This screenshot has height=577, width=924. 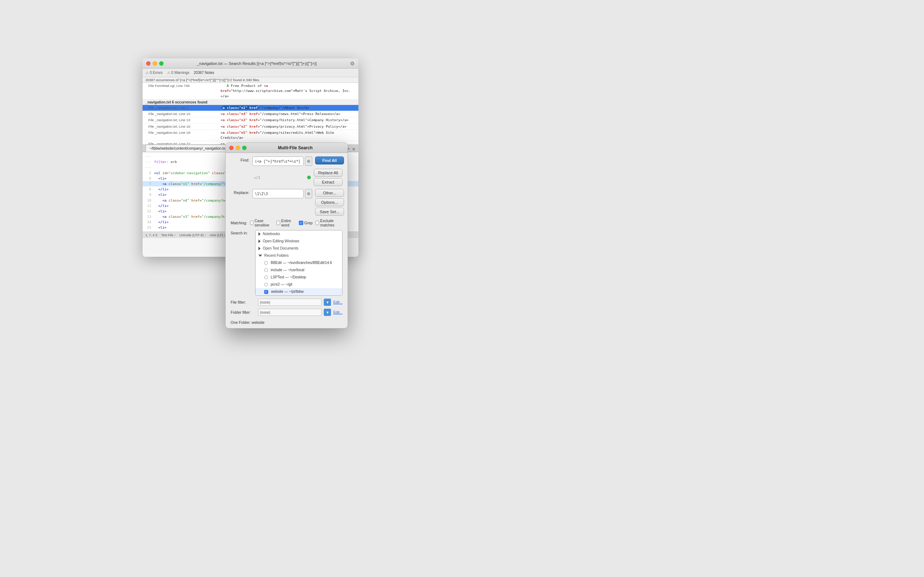 I want to click on dialog-title: Multi-File Search, so click(x=296, y=148).